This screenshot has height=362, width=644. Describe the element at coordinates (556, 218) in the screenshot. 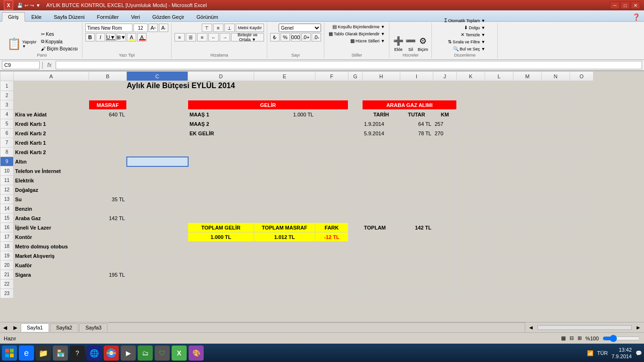

I see `cell-15n` at that location.